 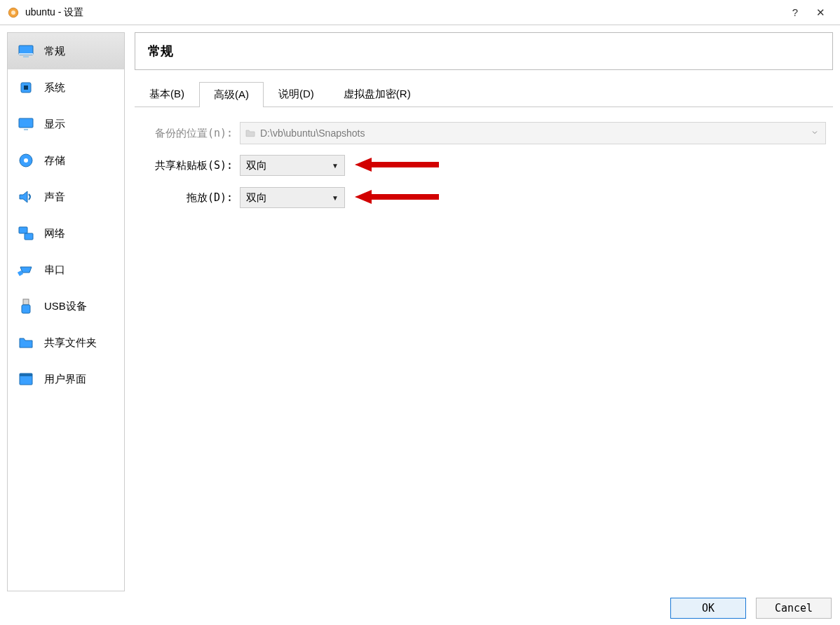 I want to click on gear-icon, so click(x=13, y=13).